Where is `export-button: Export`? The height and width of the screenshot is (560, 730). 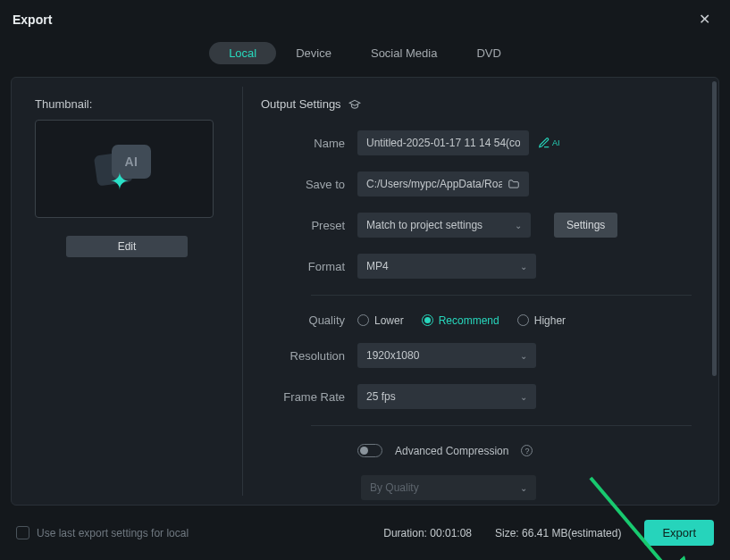
export-button: Export is located at coordinates (679, 532).